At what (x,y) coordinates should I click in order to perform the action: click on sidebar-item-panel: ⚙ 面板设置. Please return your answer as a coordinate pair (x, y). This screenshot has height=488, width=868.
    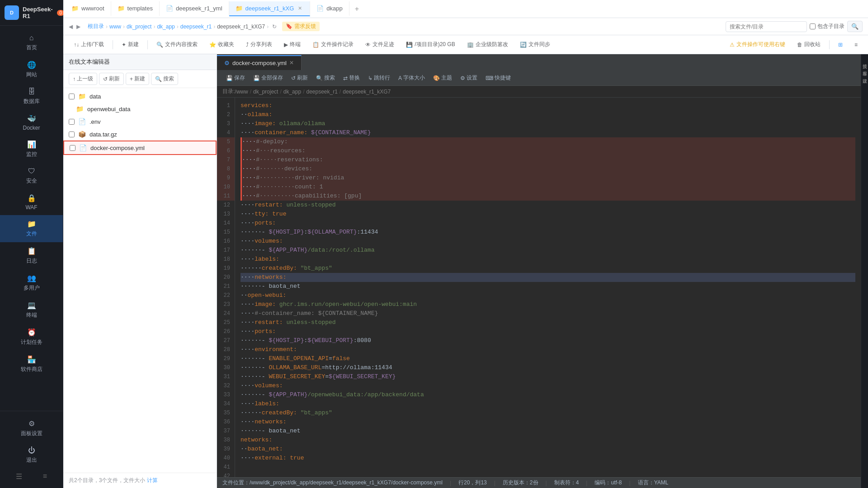
    Looking at the image, I should click on (32, 428).